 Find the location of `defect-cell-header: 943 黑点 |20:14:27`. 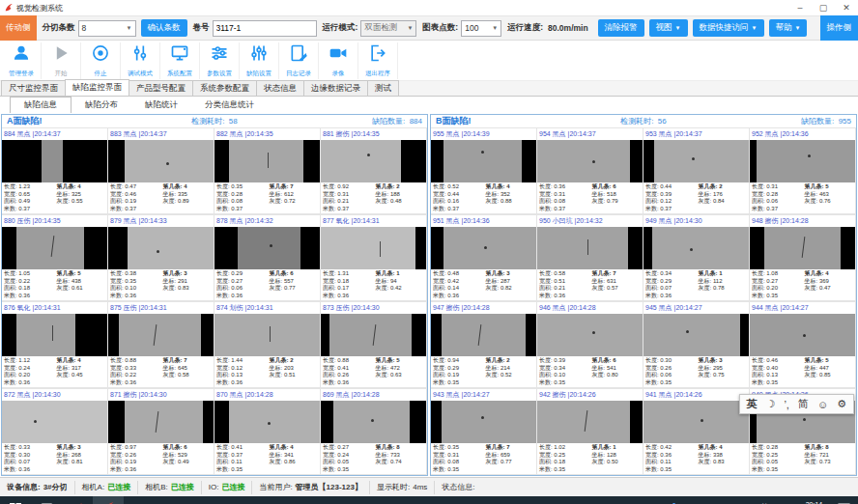

defect-cell-header: 943 黑点 |20:14:27 is located at coordinates (483, 395).